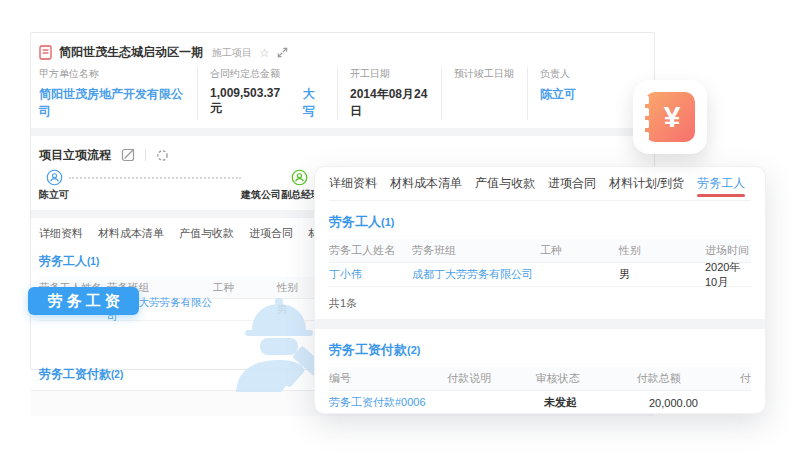 The height and width of the screenshot is (459, 792). What do you see at coordinates (586, 378) in the screenshot?
I see `col-review-status: 审核状态` at bounding box center [586, 378].